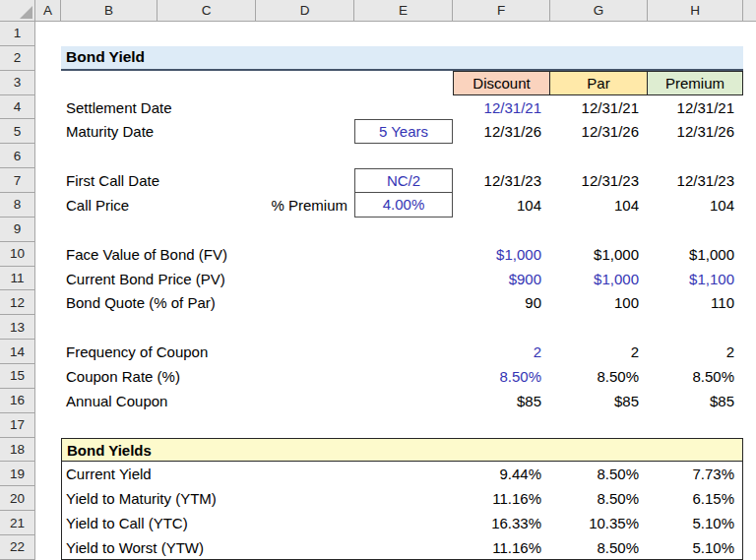 The height and width of the screenshot is (560, 756). I want to click on cell-first-call-date-par: 12/31/23, so click(598, 181).